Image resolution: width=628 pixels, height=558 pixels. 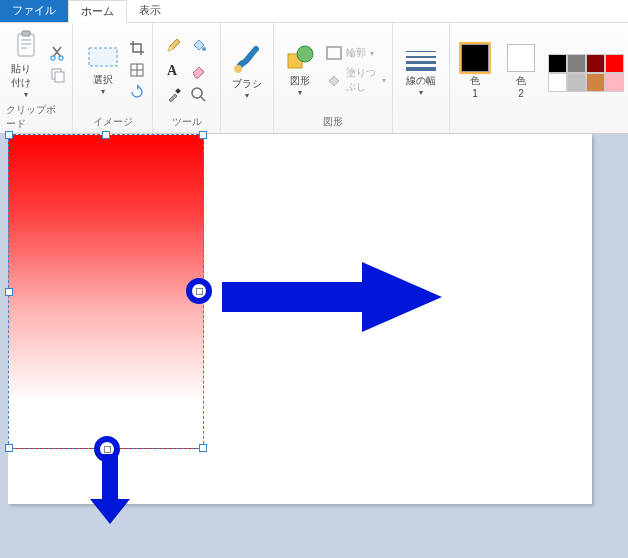 What do you see at coordinates (247, 84) in the screenshot?
I see `brushes-label: ブラシ` at bounding box center [247, 84].